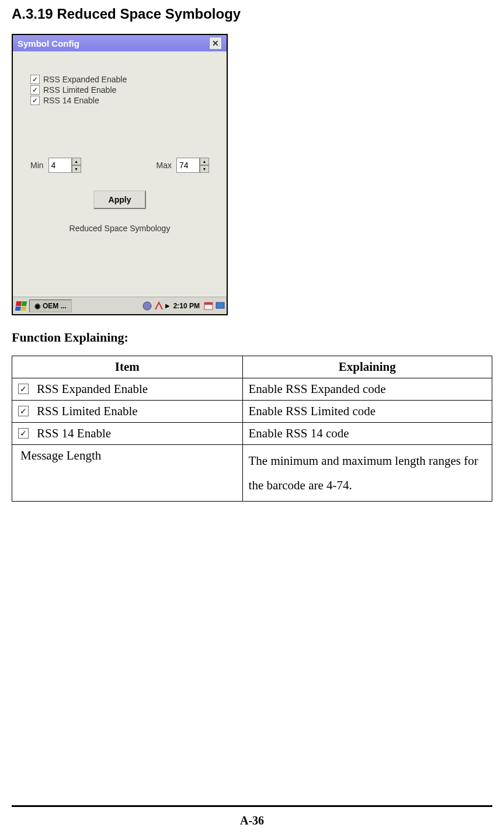 Image resolution: width=504 pixels, height=835 pixels. What do you see at coordinates (120, 79) in the screenshot?
I see `checkbox-row: ✓ RSS Expanded Enable` at bounding box center [120, 79].